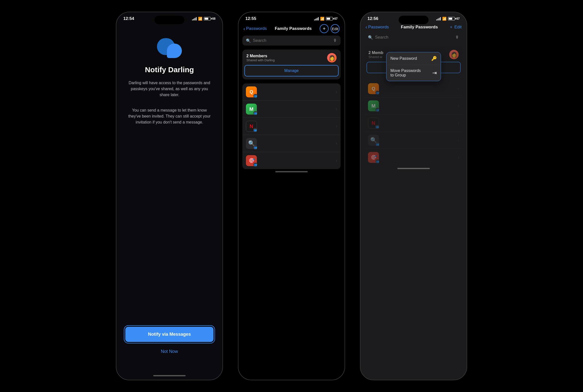  What do you see at coordinates (335, 28) in the screenshot?
I see `edit-button-2: Edit` at bounding box center [335, 28].